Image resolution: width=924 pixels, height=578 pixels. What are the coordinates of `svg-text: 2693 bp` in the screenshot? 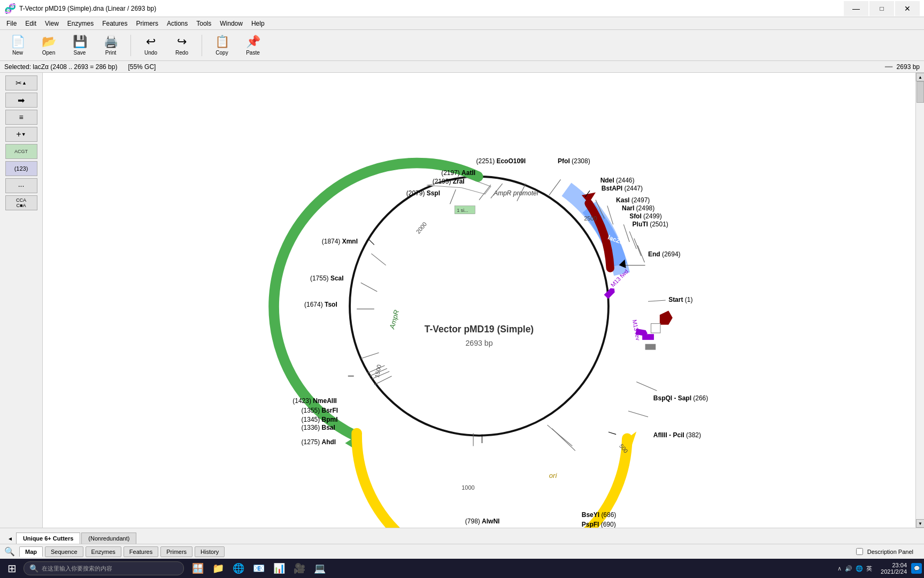 It's located at (479, 343).